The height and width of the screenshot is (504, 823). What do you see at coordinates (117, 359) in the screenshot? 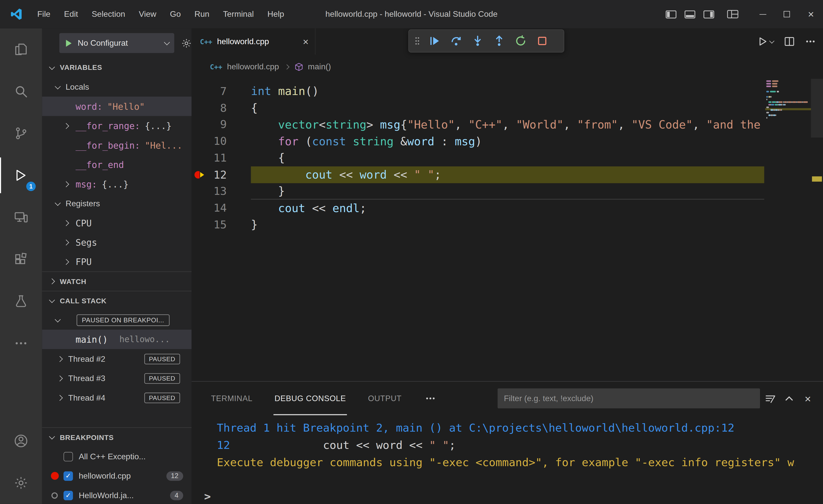
I see `thread-row: Thread #2PAUSED` at bounding box center [117, 359].